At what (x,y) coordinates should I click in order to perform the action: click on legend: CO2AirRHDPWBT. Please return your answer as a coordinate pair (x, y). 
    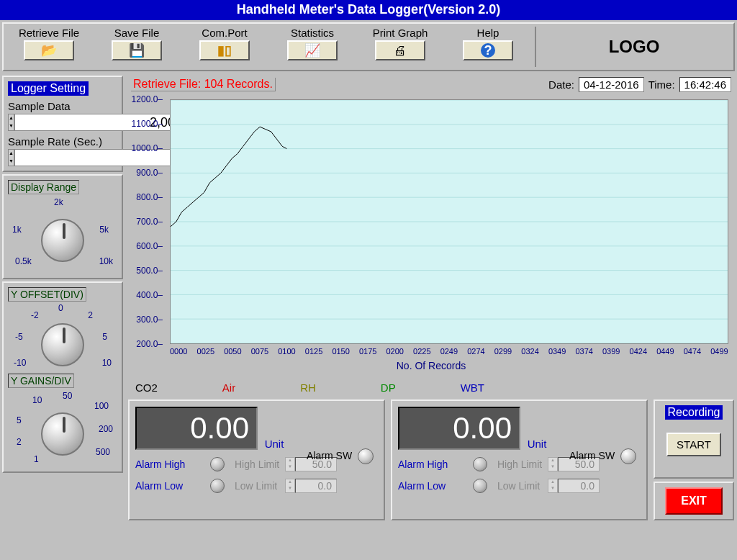
    Looking at the image, I should click on (431, 387).